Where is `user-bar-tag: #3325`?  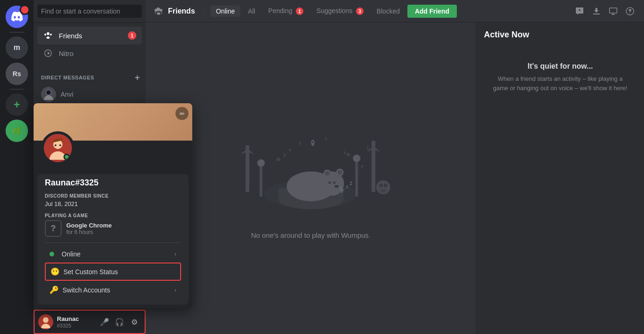 user-bar-tag: #3325 is located at coordinates (76, 326).